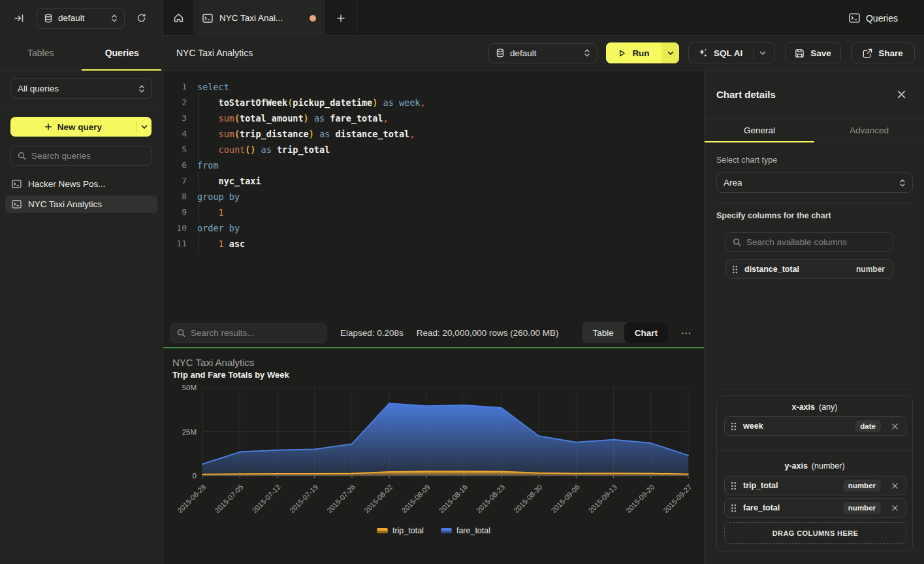  What do you see at coordinates (799, 54) in the screenshot?
I see `save-icon` at bounding box center [799, 54].